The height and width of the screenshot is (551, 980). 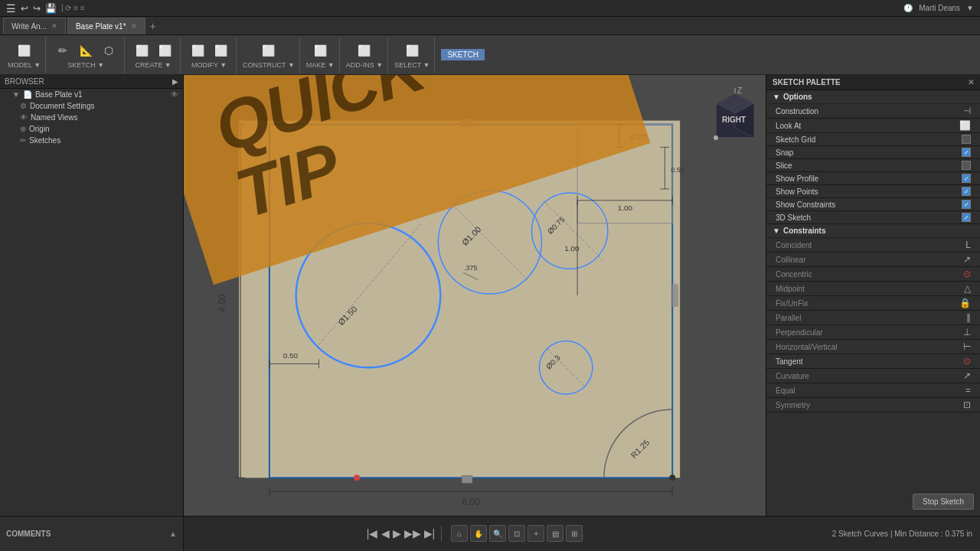 I want to click on look-at-icon: ⬜, so click(x=965, y=126).